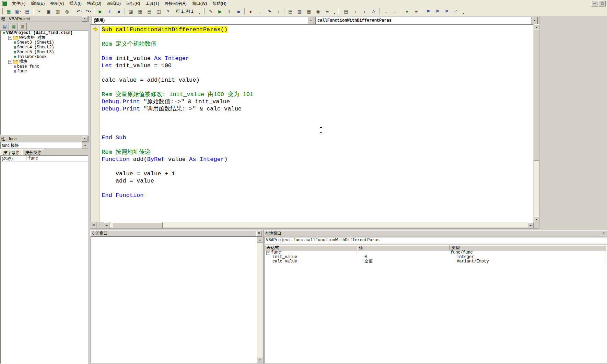 The width and height of the screenshot is (607, 364). What do you see at coordinates (131, 12) in the screenshot?
I see `design-mode-button: ◪` at bounding box center [131, 12].